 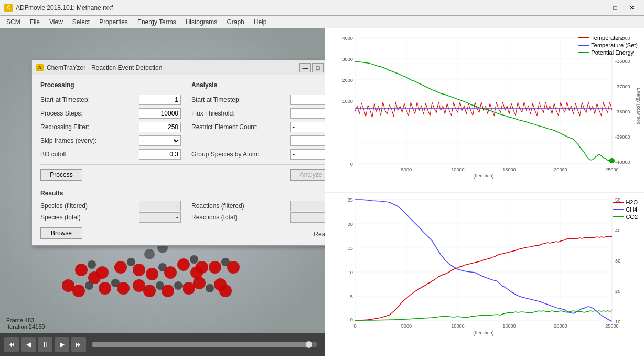 What do you see at coordinates (618, 210) in the screenshot?
I see `ch4-line-color` at bounding box center [618, 210].